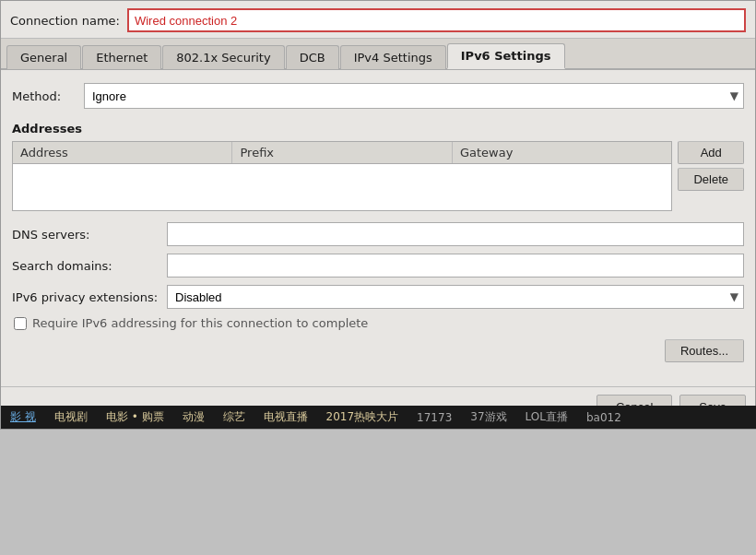  I want to click on taskbar-hot-movies: 2017热映大片, so click(363, 417).